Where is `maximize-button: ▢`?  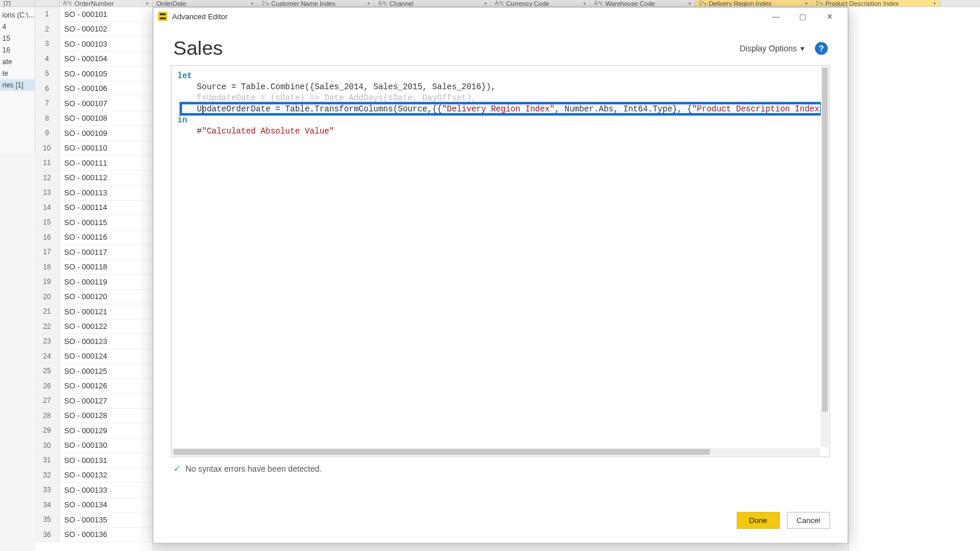
maximize-button: ▢ is located at coordinates (803, 16).